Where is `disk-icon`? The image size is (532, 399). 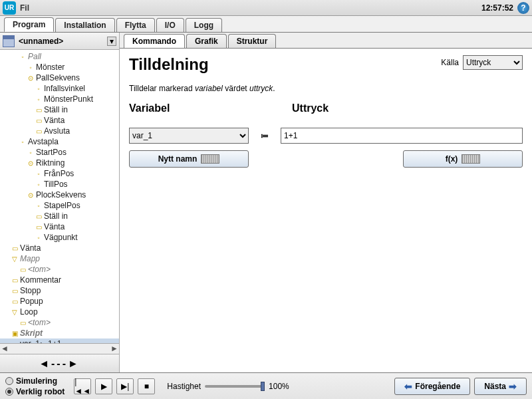
disk-icon is located at coordinates (9, 41).